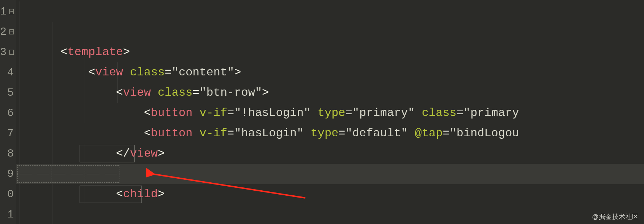 The width and height of the screenshot is (644, 224). Describe the element at coordinates (3, 52) in the screenshot. I see `line-number: 3` at that location.